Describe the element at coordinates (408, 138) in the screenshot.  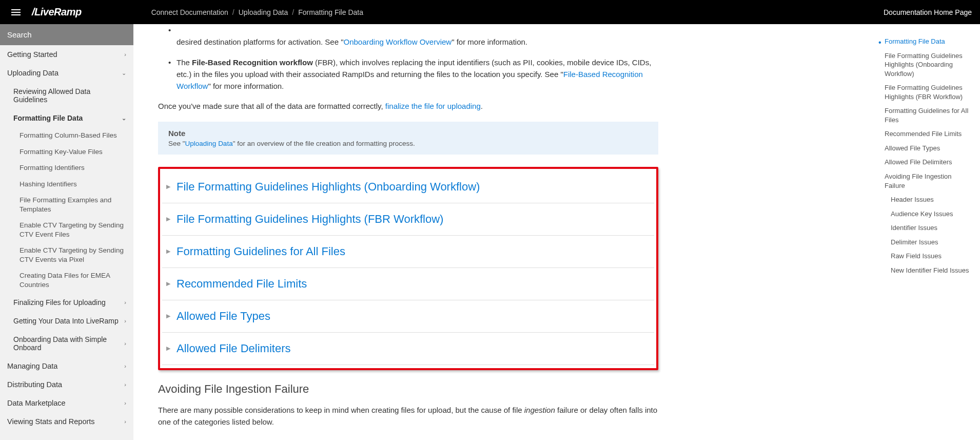
I see `note-callout: Note See "Uploading Data" for an overvie…` at that location.